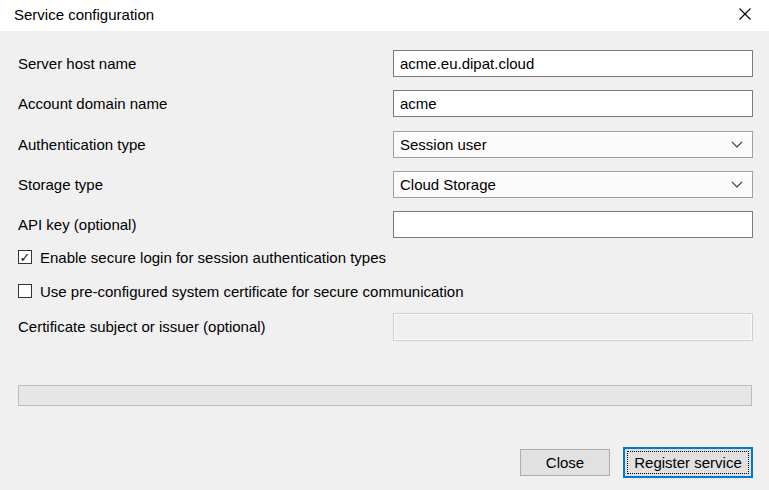 The height and width of the screenshot is (490, 769). I want to click on checkbox-checked-icon: ✓, so click(25, 257).